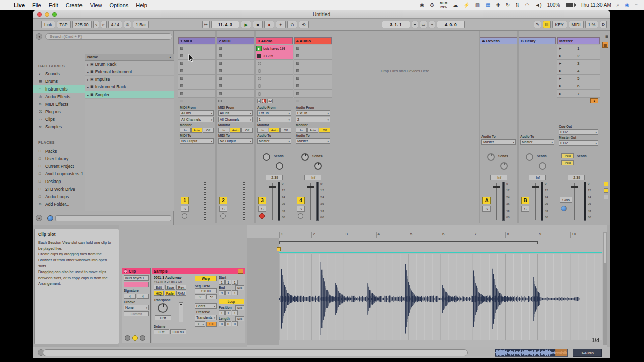 This screenshot has width=644, height=362. I want to click on track-activator-button: 1, so click(185, 200).